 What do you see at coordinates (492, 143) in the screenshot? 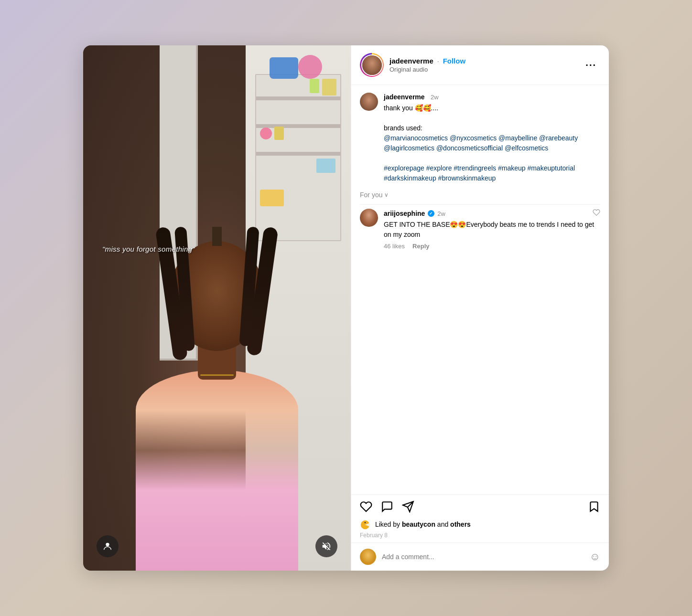
I see `caption-text: thank you 🥰🥰.... brands used: @marvianoc…` at bounding box center [492, 143].